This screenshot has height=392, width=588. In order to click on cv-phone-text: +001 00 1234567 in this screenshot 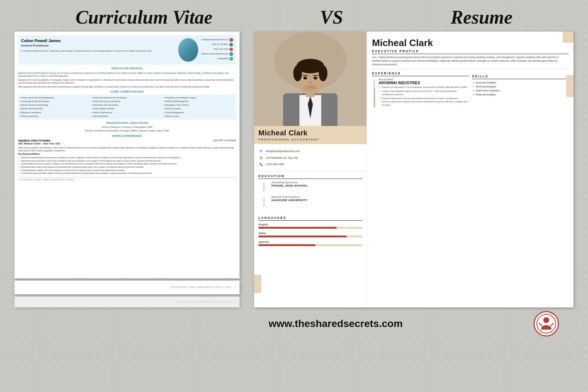, I will do `click(220, 45)`.